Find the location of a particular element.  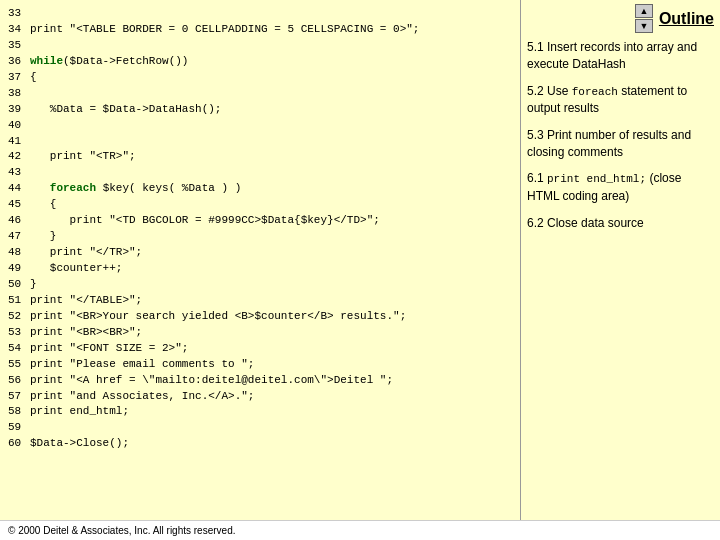

code-line-57: 57print "and Associates, Inc.</A>."; is located at coordinates (260, 397).